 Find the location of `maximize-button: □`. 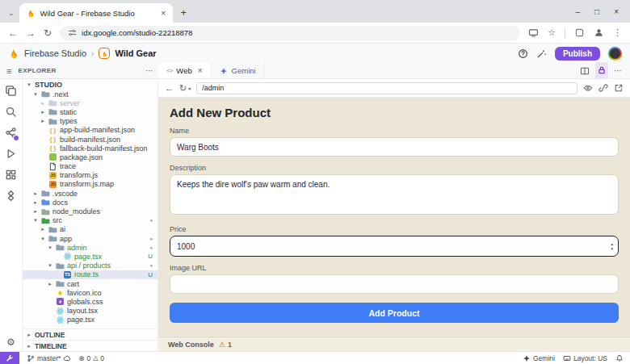

maximize-button: □ is located at coordinates (597, 12).